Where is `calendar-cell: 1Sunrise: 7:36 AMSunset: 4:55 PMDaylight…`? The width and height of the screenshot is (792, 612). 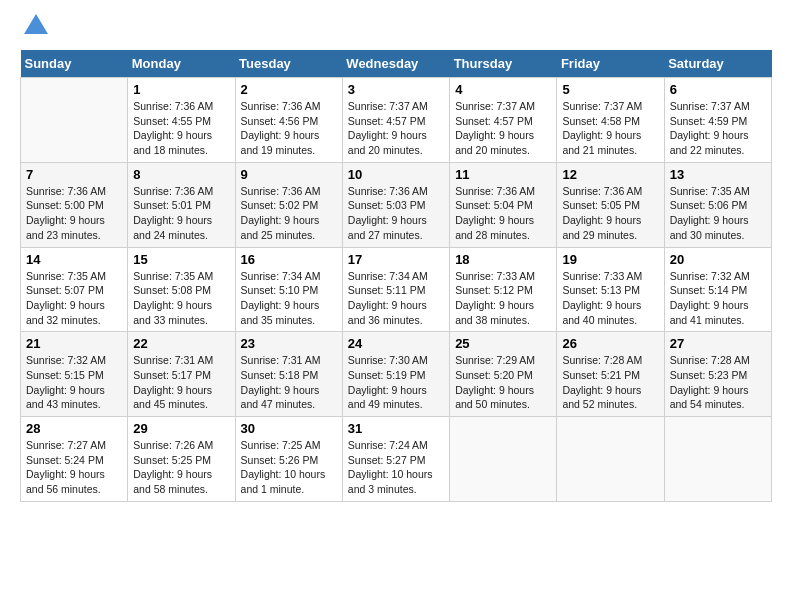
calendar-cell: 1Sunrise: 7:36 AMSunset: 4:55 PMDaylight… is located at coordinates (182, 120).